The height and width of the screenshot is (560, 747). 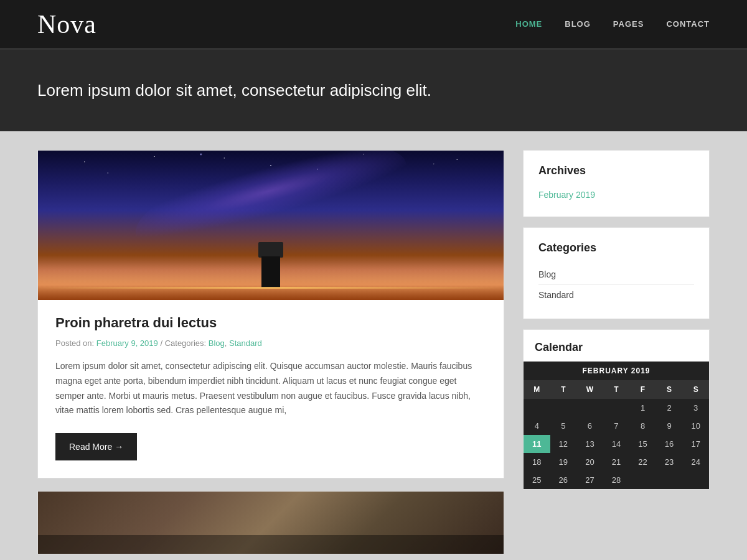 What do you see at coordinates (642, 444) in the screenshot?
I see `calendar-cell: 15` at bounding box center [642, 444].